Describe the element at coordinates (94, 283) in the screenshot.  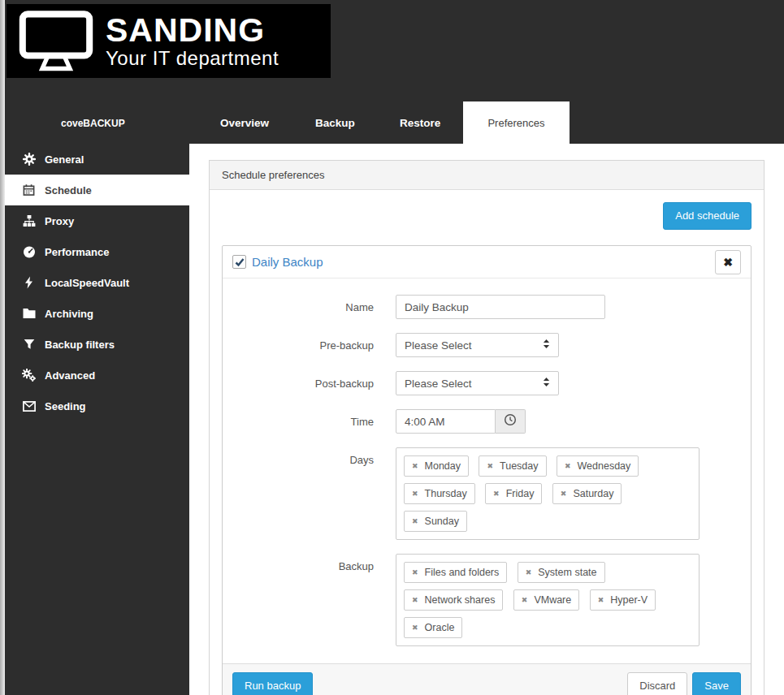
I see `sidebar-item-localspeedvault: LocalSpeedVault` at that location.